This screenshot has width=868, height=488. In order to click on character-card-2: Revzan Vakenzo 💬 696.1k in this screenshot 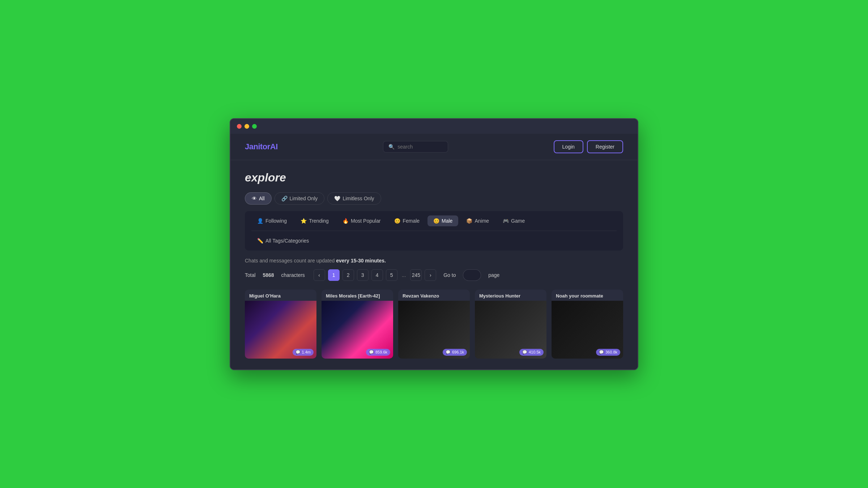, I will do `click(434, 324)`.